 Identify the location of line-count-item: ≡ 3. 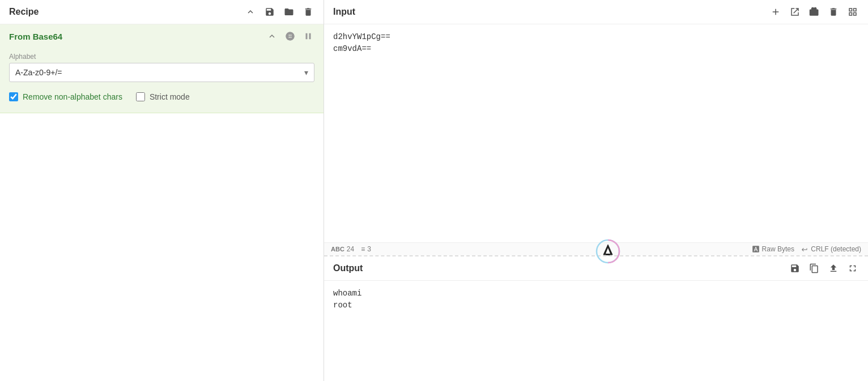
(366, 249).